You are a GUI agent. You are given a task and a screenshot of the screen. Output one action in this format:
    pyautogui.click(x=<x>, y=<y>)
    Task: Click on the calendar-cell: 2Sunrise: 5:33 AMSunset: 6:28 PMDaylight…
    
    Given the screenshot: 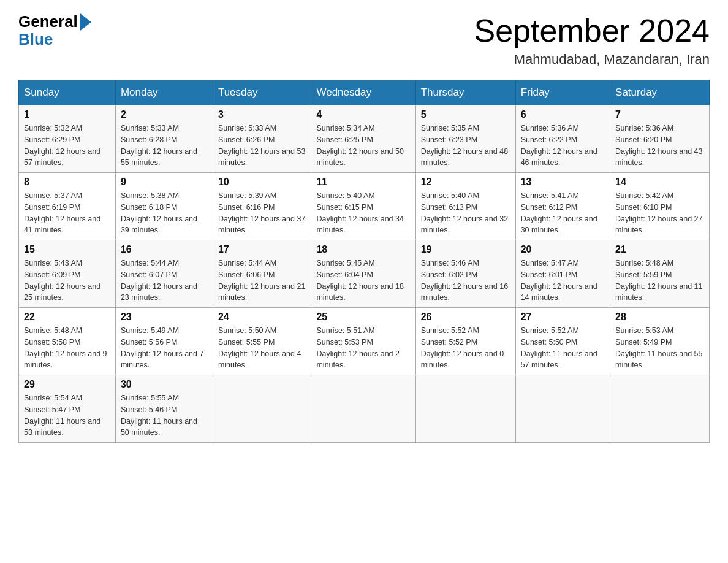 What is the action you would take?
    pyautogui.click(x=164, y=139)
    